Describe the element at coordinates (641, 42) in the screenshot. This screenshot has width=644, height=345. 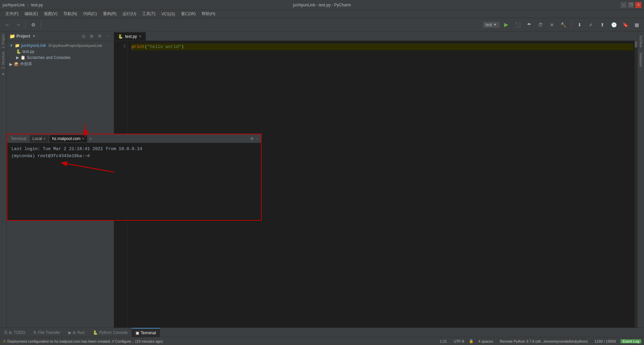
I see `right-tab-sciview: SciView` at that location.